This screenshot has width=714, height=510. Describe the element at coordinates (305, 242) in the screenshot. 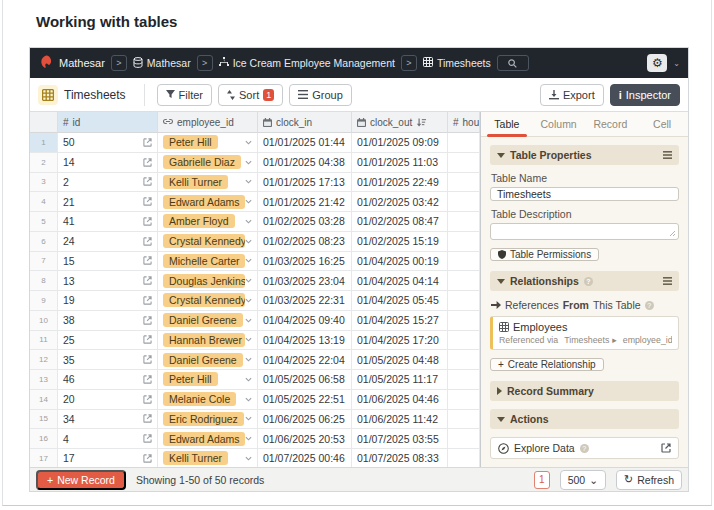

I see `clock-in-cell: 01/02/2025 08:23` at that location.